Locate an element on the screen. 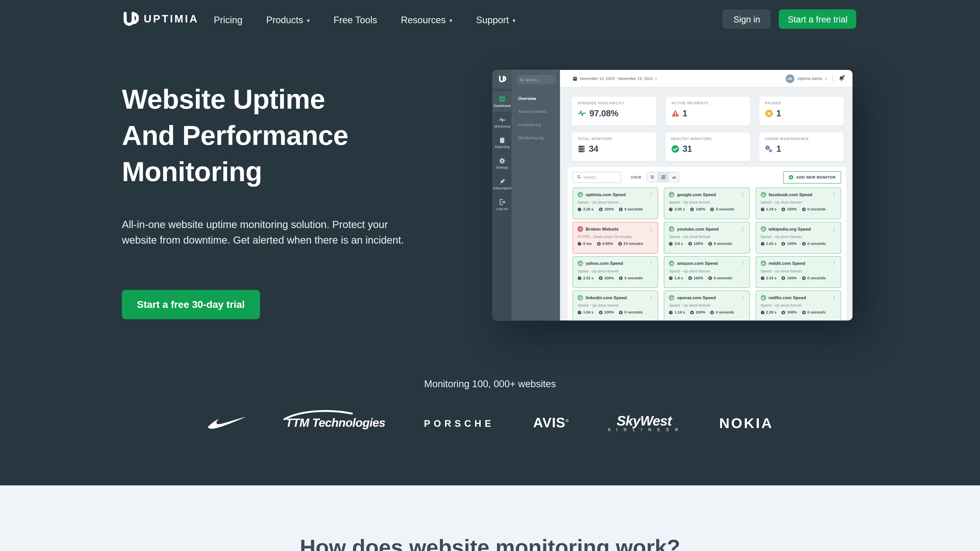 This screenshot has width=980, height=551. monitor-card: facebook.com Speed ⋮ Speed - Up since fo… is located at coordinates (798, 203).